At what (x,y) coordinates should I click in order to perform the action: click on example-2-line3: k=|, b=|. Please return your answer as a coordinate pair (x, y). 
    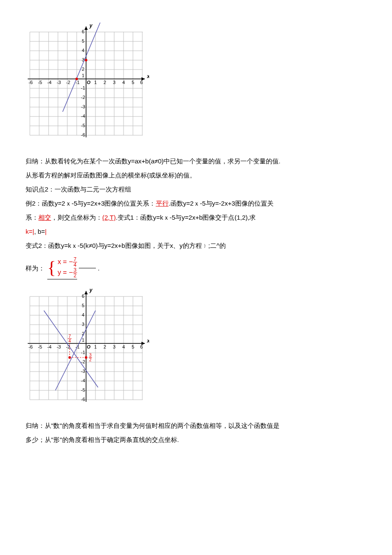
    Looking at the image, I should click on (196, 231).